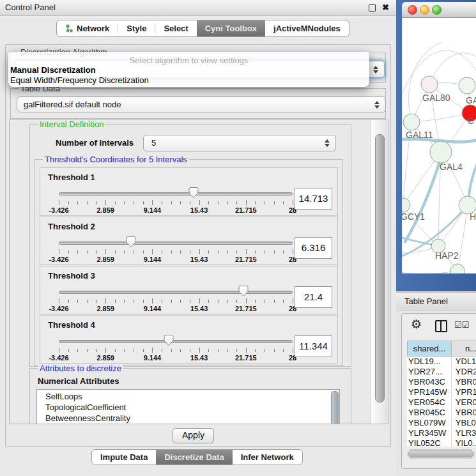 The image size is (476, 476). I want to click on network-node-gcy1, so click(406, 205).